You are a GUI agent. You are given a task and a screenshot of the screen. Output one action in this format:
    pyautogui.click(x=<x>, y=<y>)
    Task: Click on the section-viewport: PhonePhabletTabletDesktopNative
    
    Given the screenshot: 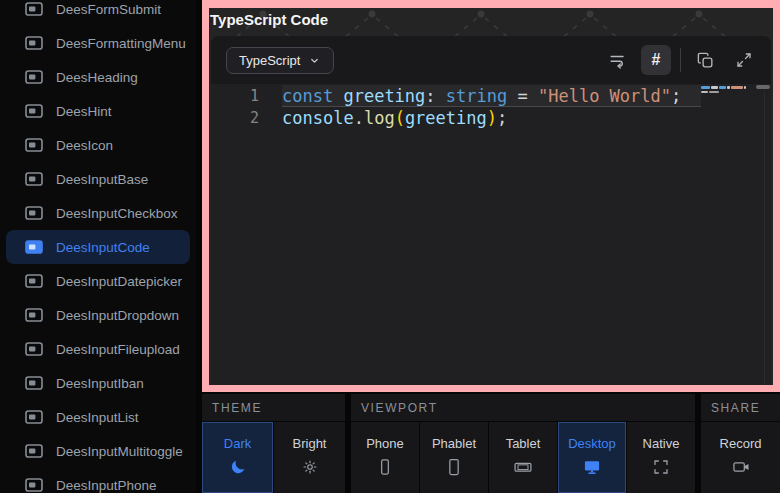 What is the action you would take?
    pyautogui.click(x=523, y=458)
    